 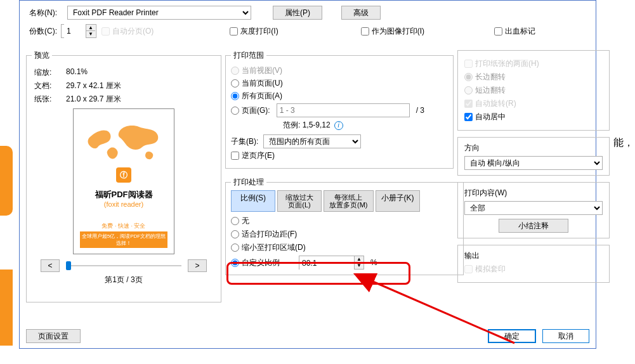 What do you see at coordinates (159, 13) in the screenshot?
I see `printer-select: Foxit PDF Reader Printer` at bounding box center [159, 13].